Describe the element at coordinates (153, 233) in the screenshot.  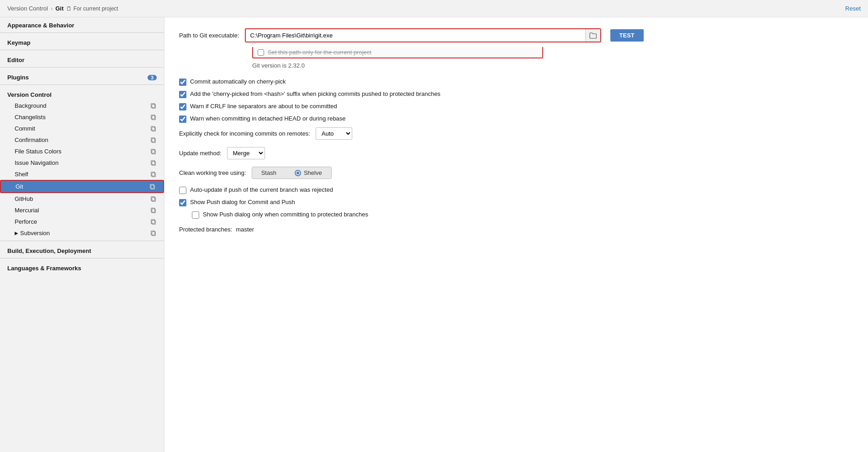
I see `copy-icon-subversion` at that location.